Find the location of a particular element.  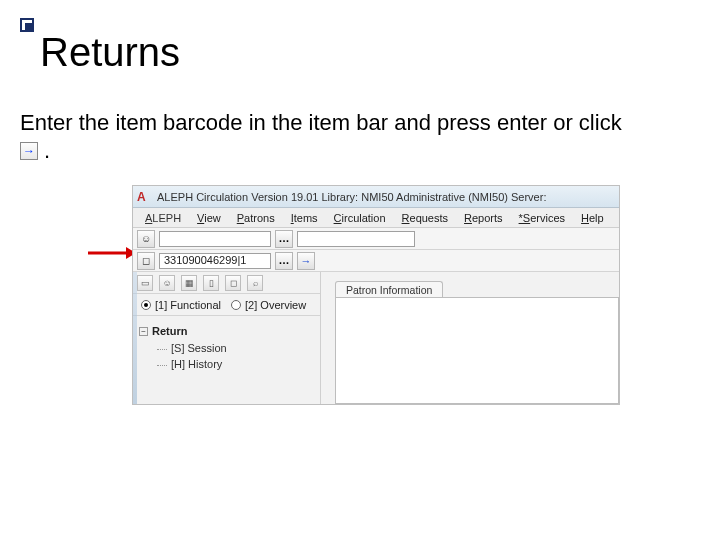

mode-icon-5: ◻ is located at coordinates (233, 283).